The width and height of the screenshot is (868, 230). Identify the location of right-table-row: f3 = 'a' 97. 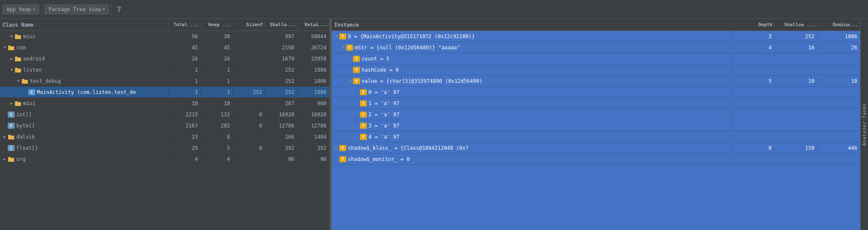
(596, 126).